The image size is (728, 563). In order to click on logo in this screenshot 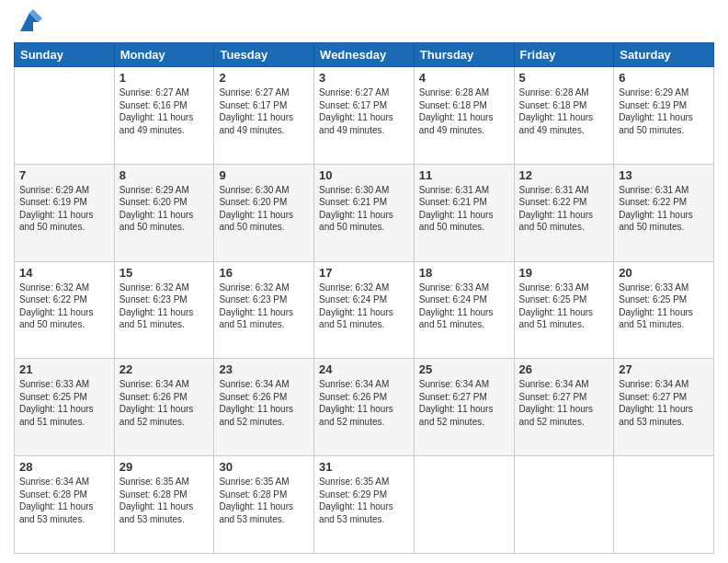, I will do `click(28, 22)`.